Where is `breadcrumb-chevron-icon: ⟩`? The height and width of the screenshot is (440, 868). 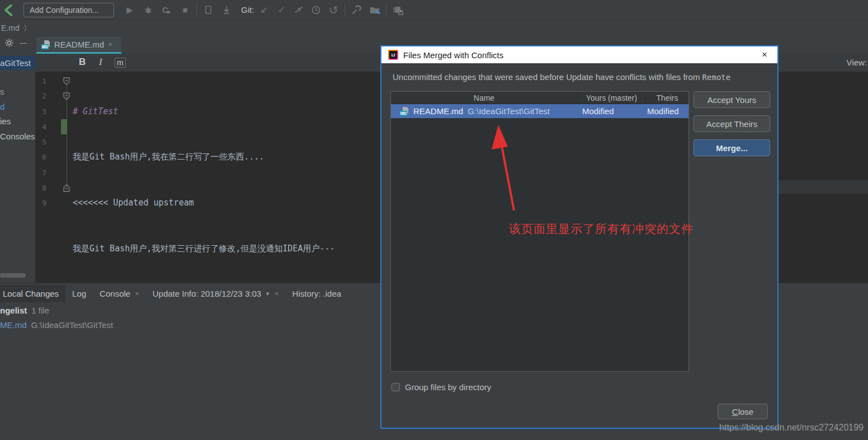
breadcrumb-chevron-icon: ⟩ is located at coordinates (26, 28).